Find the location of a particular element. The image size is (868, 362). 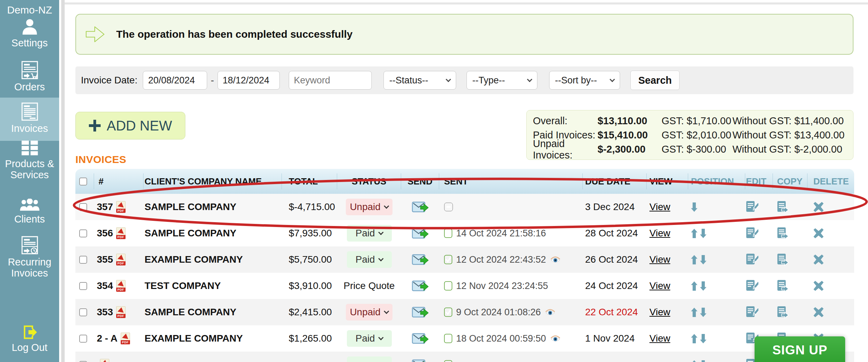

table-row is located at coordinates (465, 357).